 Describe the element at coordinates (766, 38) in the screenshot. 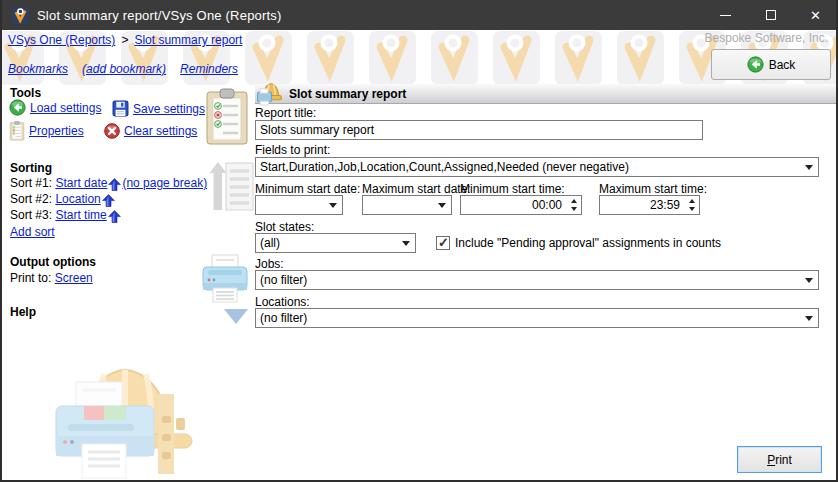

I see `brand-text: Bespoke Software, Inc.` at that location.